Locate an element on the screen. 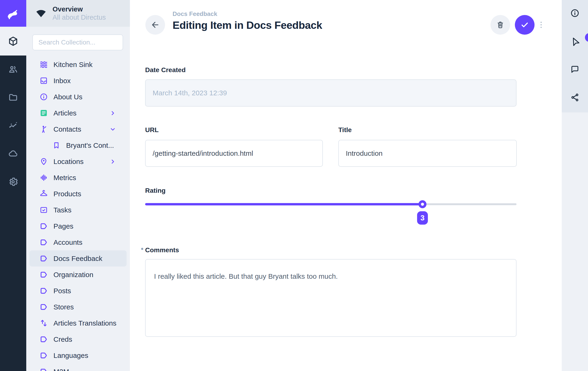  title-input is located at coordinates (427, 153).